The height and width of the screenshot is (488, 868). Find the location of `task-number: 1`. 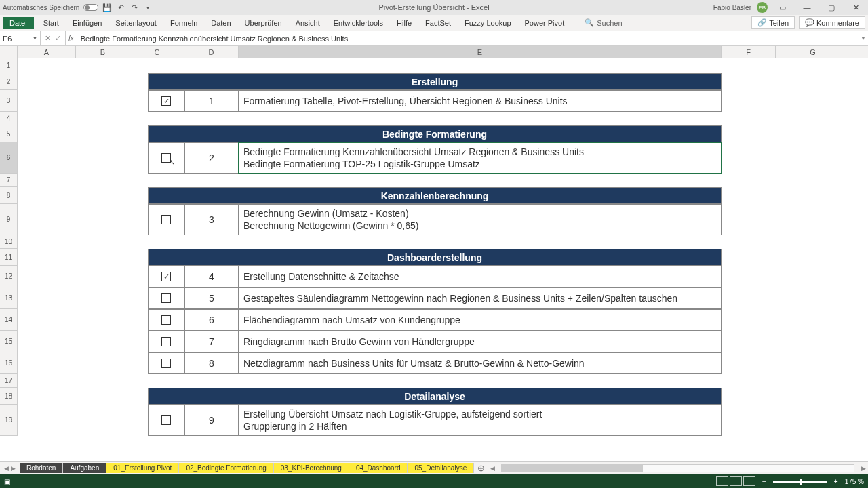

task-number: 1 is located at coordinates (212, 101).